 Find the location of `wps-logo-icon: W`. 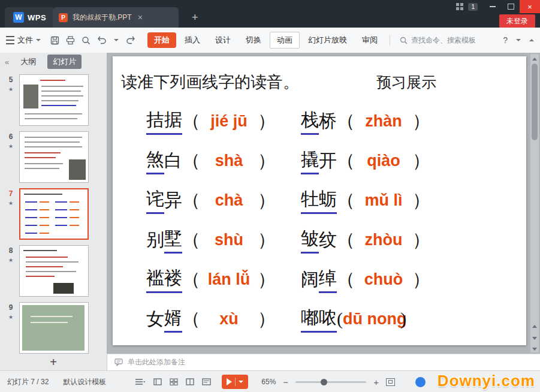

wps-logo-icon: W is located at coordinates (19, 17).